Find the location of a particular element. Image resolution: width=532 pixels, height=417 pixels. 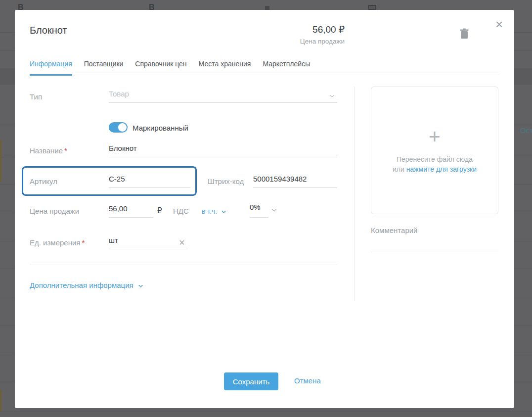

unit-input is located at coordinates (148, 242).